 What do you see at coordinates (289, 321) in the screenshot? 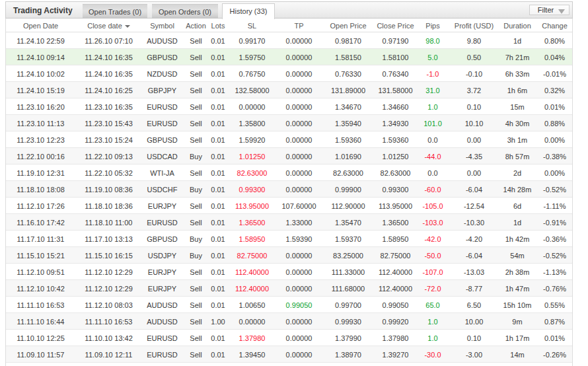
I see `trade-row: 11.11.10 16:4411.11.10 16:53AUDUSDSell1.…` at bounding box center [289, 321].